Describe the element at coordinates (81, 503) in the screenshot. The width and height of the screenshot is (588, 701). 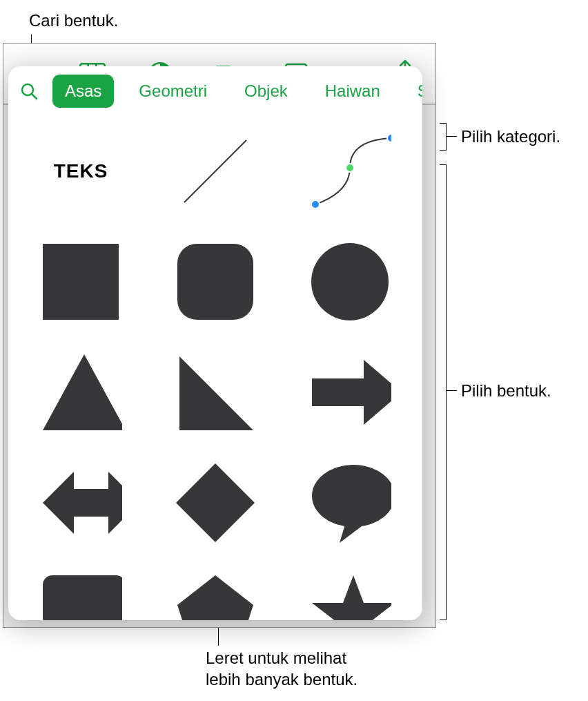
I see `double-arrow-icon` at that location.